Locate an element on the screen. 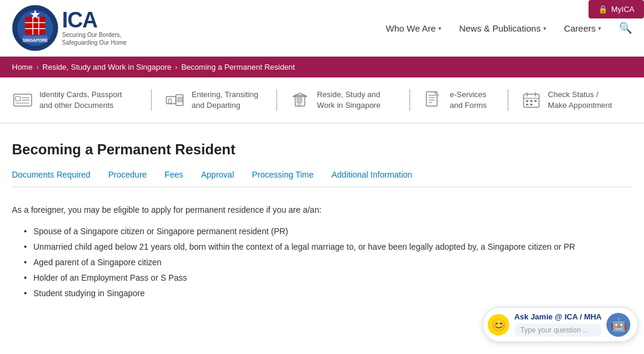  ica-logo-svg: SINGAPORE is located at coordinates (35, 28).